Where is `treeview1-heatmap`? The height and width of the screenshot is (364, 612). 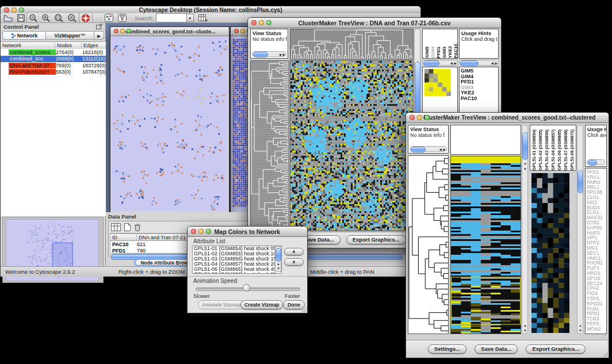
treeview1-heatmap is located at coordinates (352, 146).